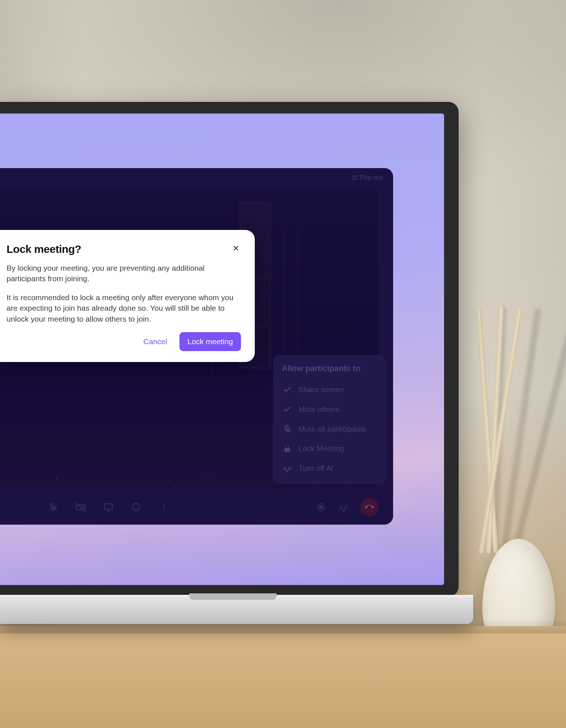 The image size is (566, 728). Describe the element at coordinates (319, 409) in the screenshot. I see `host-item-label: Mute others` at that location.